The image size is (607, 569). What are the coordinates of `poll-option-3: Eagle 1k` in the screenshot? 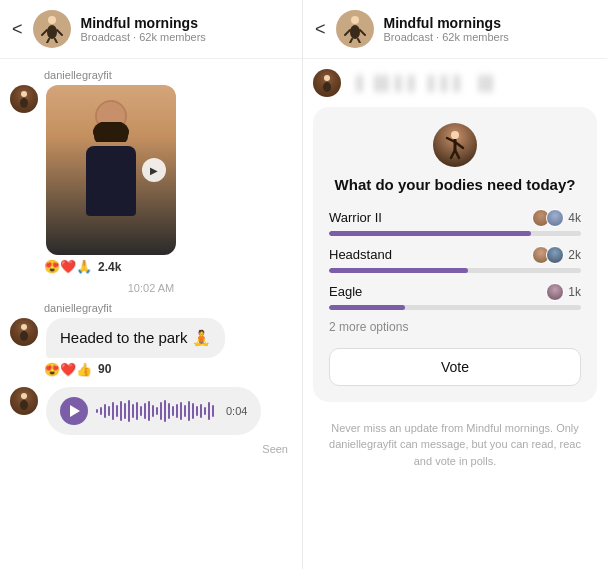 It's located at (455, 296).